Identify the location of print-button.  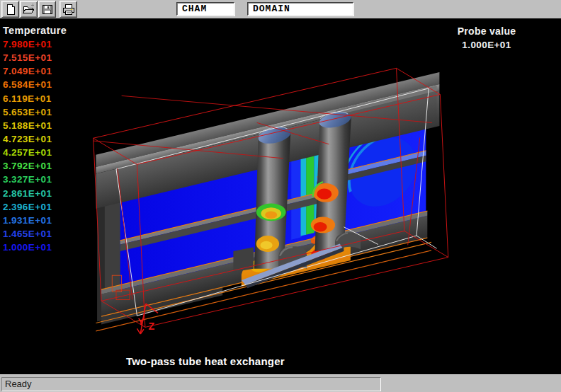
(68, 9).